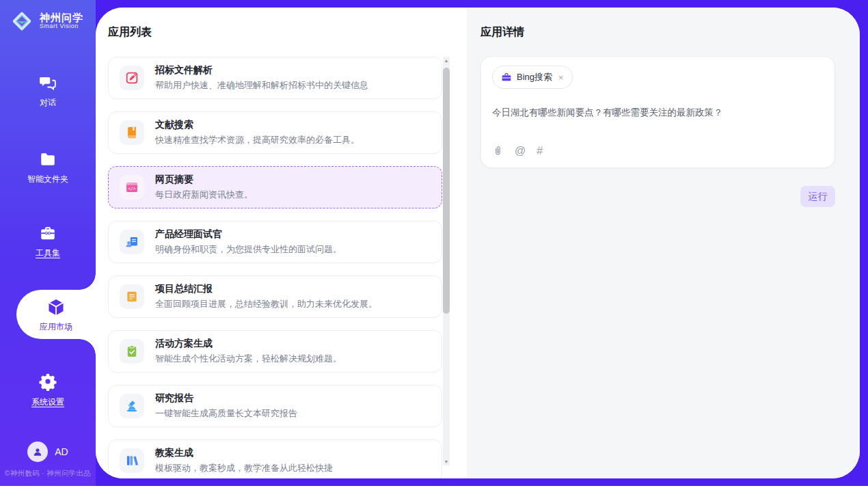 Image resolution: width=868 pixels, height=488 pixels. What do you see at coordinates (657, 112) in the screenshot?
I see `query-input-card: Bing搜索 × 今日湖北有哪些新闻要点？有哪些需要关注的最新政策？ @ #` at bounding box center [657, 112].